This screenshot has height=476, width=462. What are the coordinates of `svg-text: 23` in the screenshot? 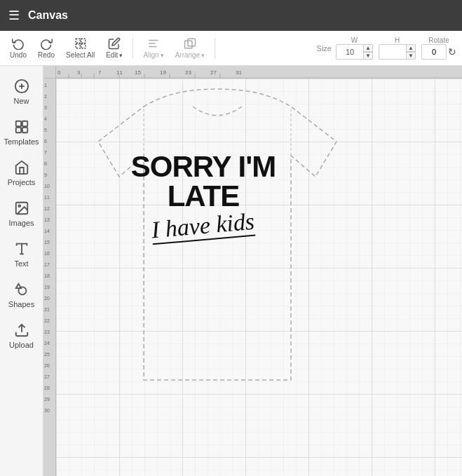 It's located at (188, 73).